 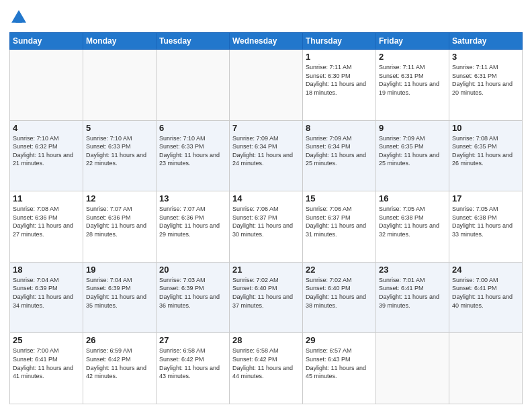 I want to click on calendar-cell: 23Sunrise: 7:01 AMSunset: 6:41 PMDayligh…, so click(x=412, y=298).